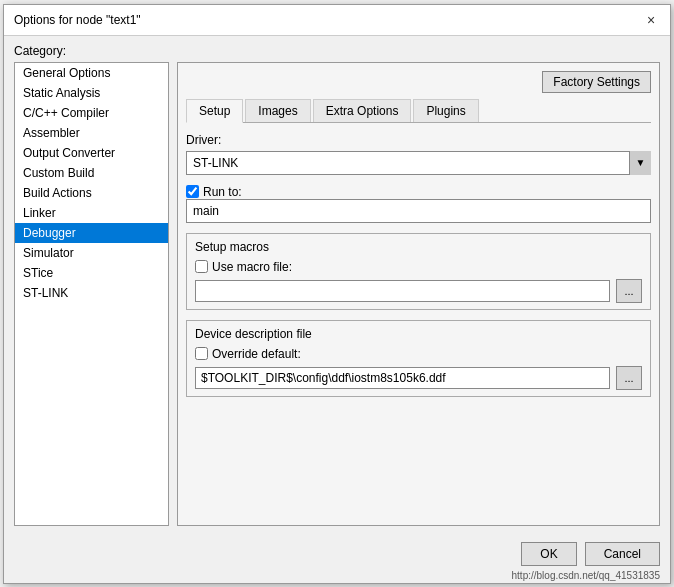  What do you see at coordinates (92, 253) in the screenshot?
I see `sidebar-item-simulator: Simulator` at bounding box center [92, 253].